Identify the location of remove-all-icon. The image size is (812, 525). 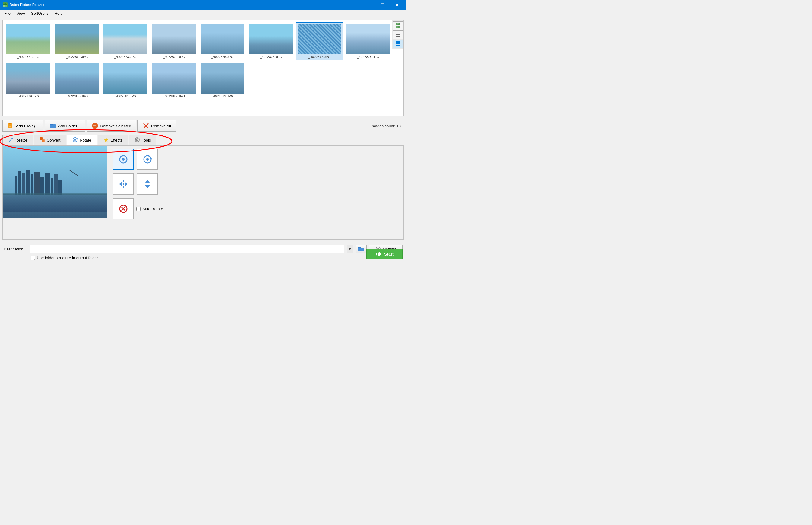
(146, 126).